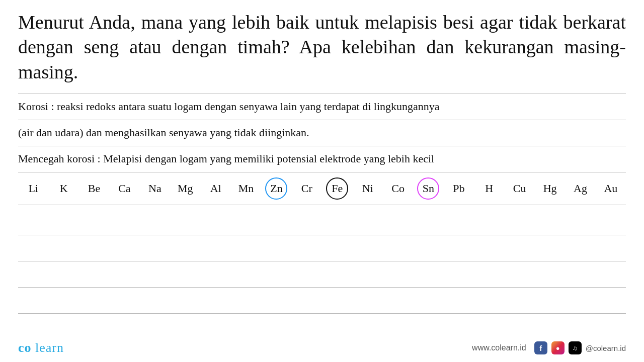 The height and width of the screenshot is (362, 644). What do you see at coordinates (606, 348) in the screenshot?
I see `social-handle: @colearn.id` at bounding box center [606, 348].